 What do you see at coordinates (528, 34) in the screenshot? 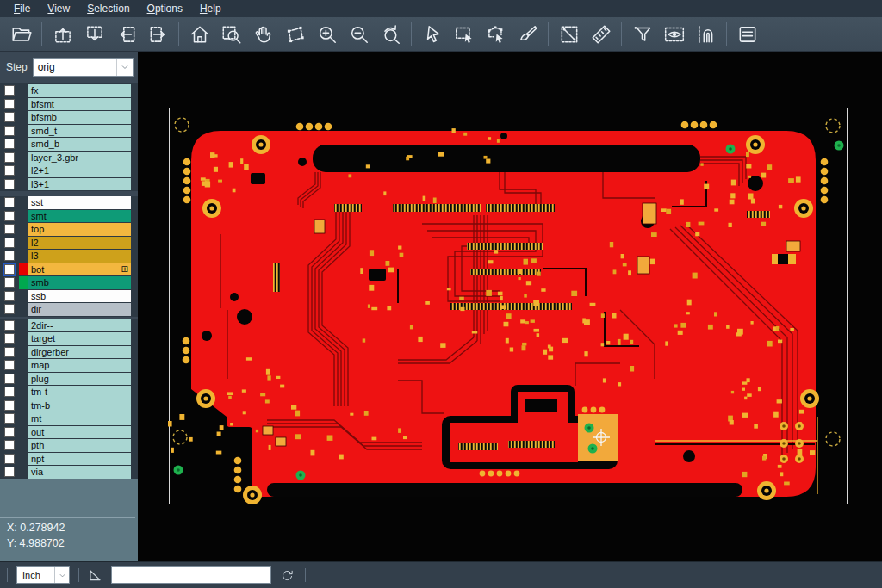
I see `highlight-brush-icon` at bounding box center [528, 34].